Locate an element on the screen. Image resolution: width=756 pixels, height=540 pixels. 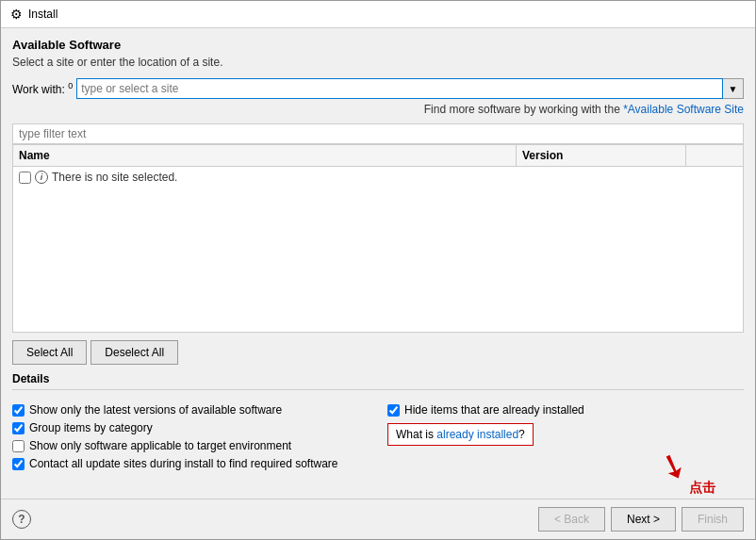
option-target-environment: Show only software applicable to target … is located at coordinates (190, 446).